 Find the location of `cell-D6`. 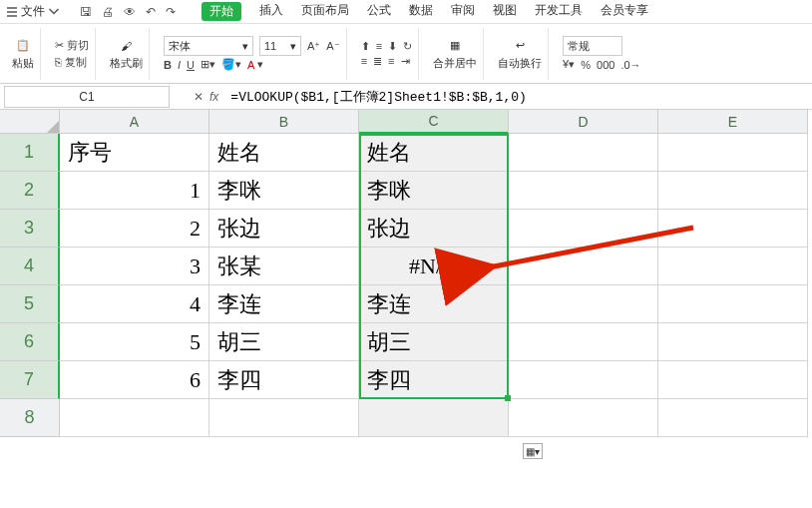

cell-D6 is located at coordinates (584, 342).